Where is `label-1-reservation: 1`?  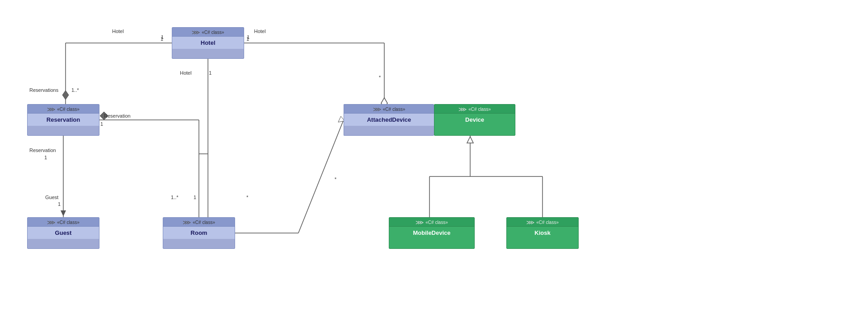 label-1-reservation: 1 is located at coordinates (102, 124).